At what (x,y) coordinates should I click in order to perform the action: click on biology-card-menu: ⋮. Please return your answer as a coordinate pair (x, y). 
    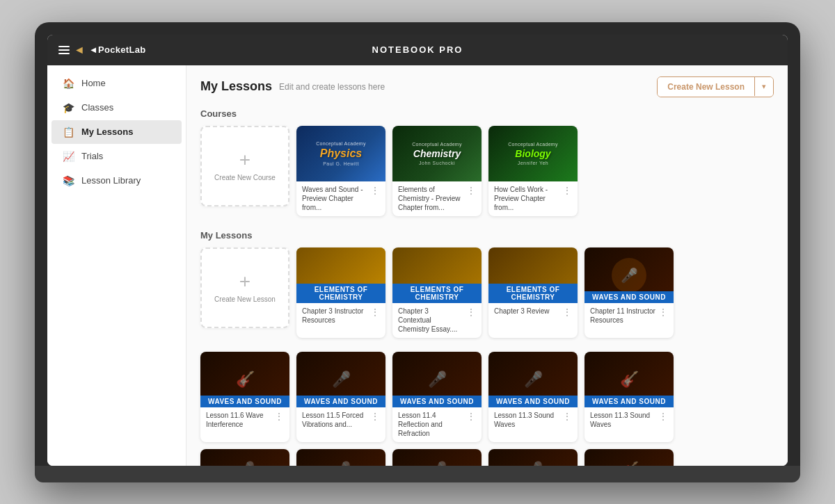
    Looking at the image, I should click on (566, 190).